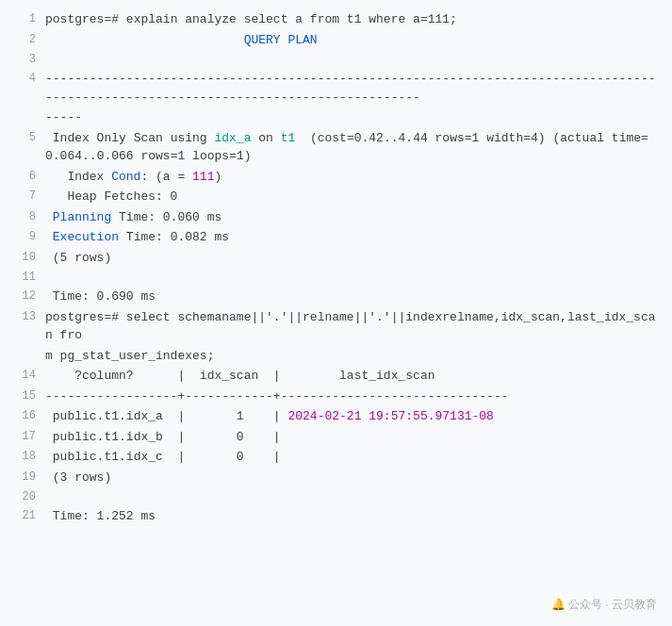 Image resolution: width=672 pixels, height=626 pixels. I want to click on line-content: Execution Time: 0.082 ms, so click(354, 238).